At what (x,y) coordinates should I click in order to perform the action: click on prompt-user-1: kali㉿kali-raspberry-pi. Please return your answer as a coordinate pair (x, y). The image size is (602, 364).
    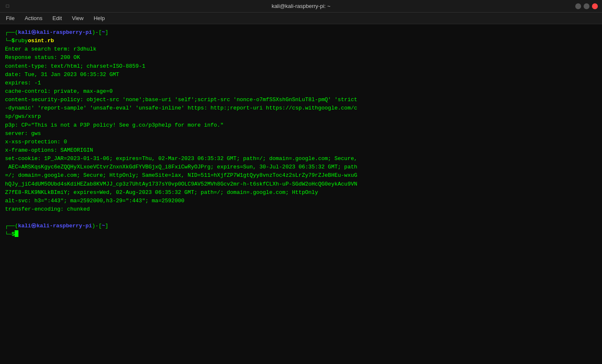
    Looking at the image, I should click on (55, 33).